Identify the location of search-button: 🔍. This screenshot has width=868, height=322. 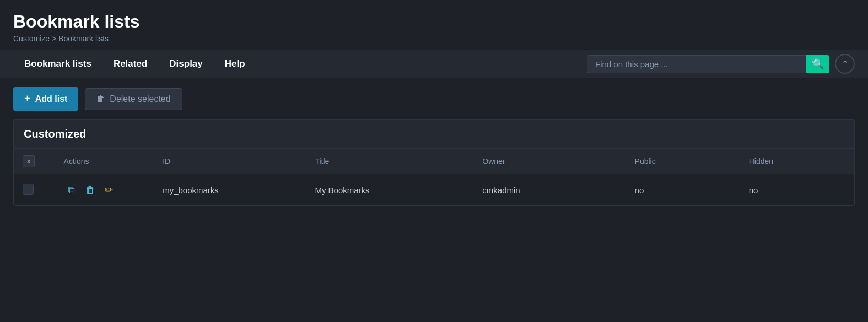
(818, 64).